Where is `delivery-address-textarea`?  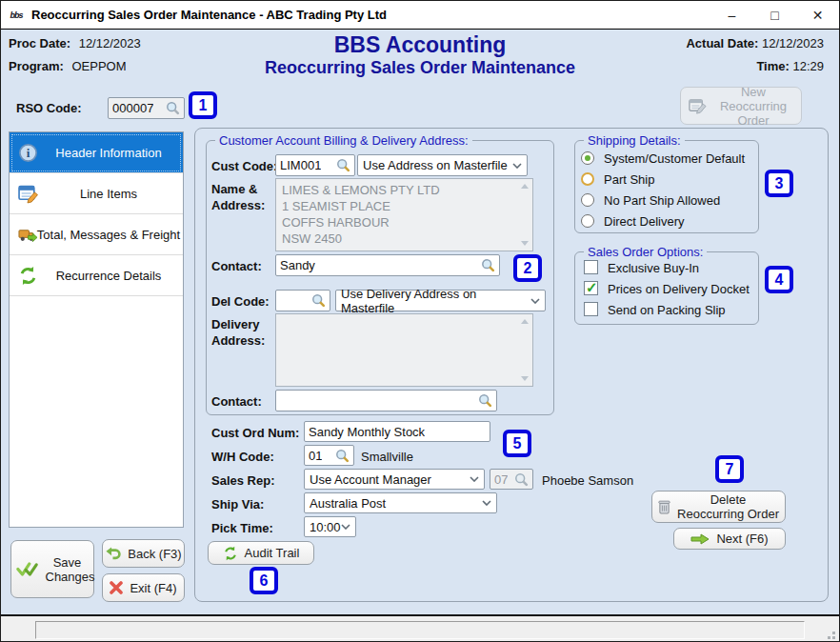 delivery-address-textarea is located at coordinates (404, 351).